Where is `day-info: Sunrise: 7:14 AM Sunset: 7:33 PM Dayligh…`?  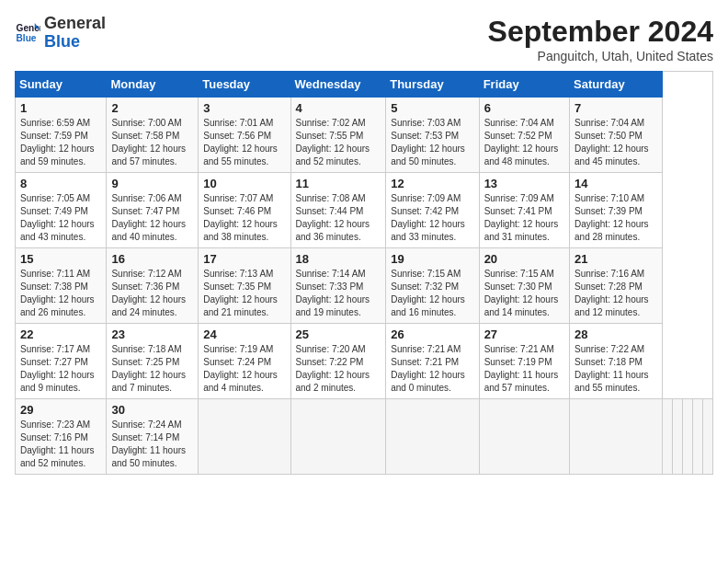 day-info: Sunrise: 7:14 AM Sunset: 7:33 PM Dayligh… is located at coordinates (338, 293).